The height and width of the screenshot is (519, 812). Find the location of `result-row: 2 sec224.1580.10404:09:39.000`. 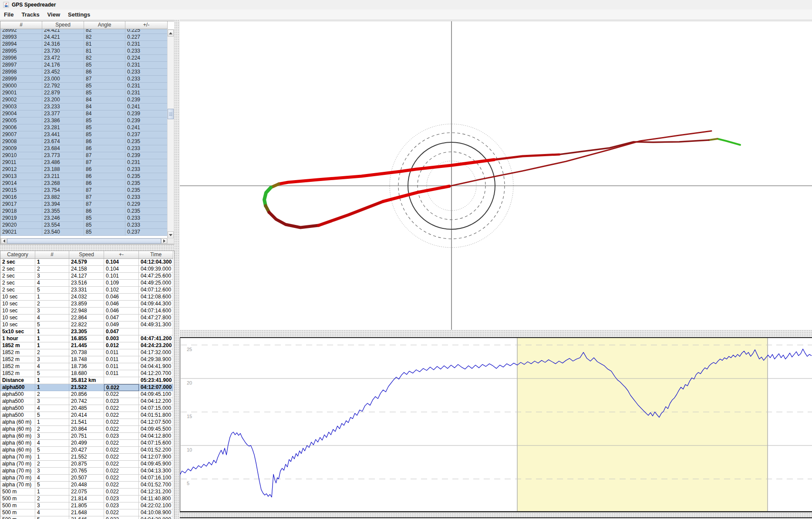

result-row: 2 sec224.1580.10404:09:39.000 is located at coordinates (87, 269).